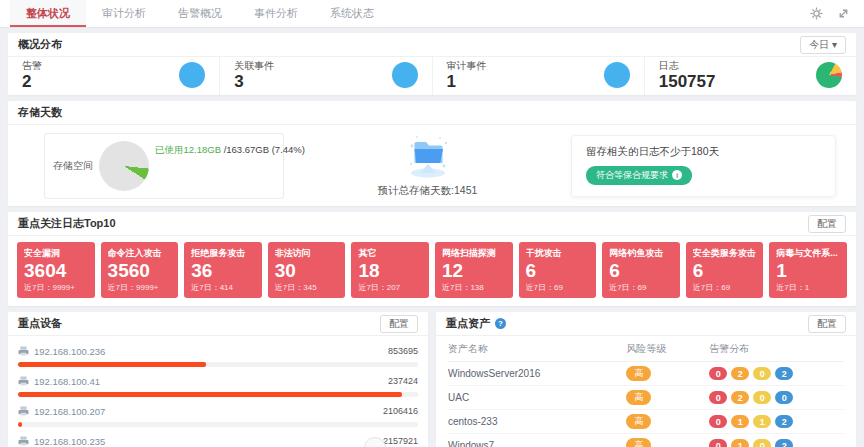 This screenshot has width=864, height=447. Describe the element at coordinates (500, 324) in the screenshot. I see `help-icon: ?` at that location.